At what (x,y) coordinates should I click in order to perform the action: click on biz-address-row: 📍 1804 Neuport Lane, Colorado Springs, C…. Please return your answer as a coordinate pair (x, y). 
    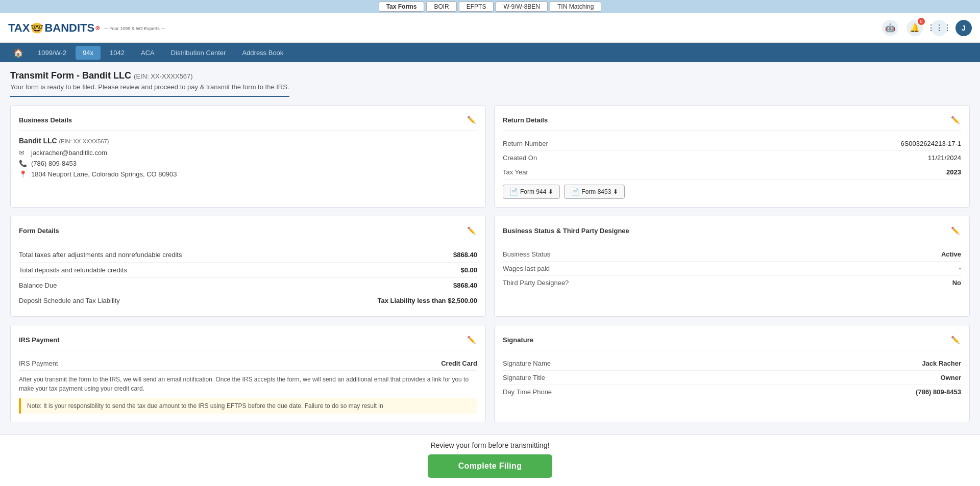
    Looking at the image, I should click on (248, 174).